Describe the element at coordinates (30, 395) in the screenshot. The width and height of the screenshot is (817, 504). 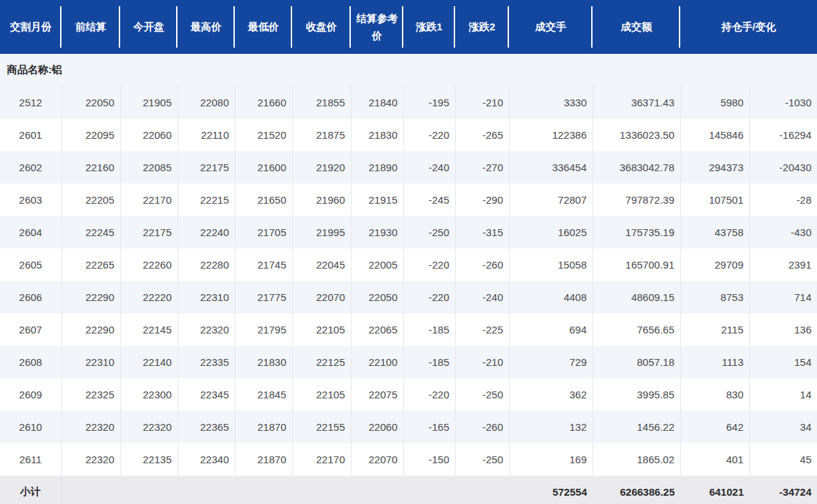
I see `cell-month: 2609` at that location.